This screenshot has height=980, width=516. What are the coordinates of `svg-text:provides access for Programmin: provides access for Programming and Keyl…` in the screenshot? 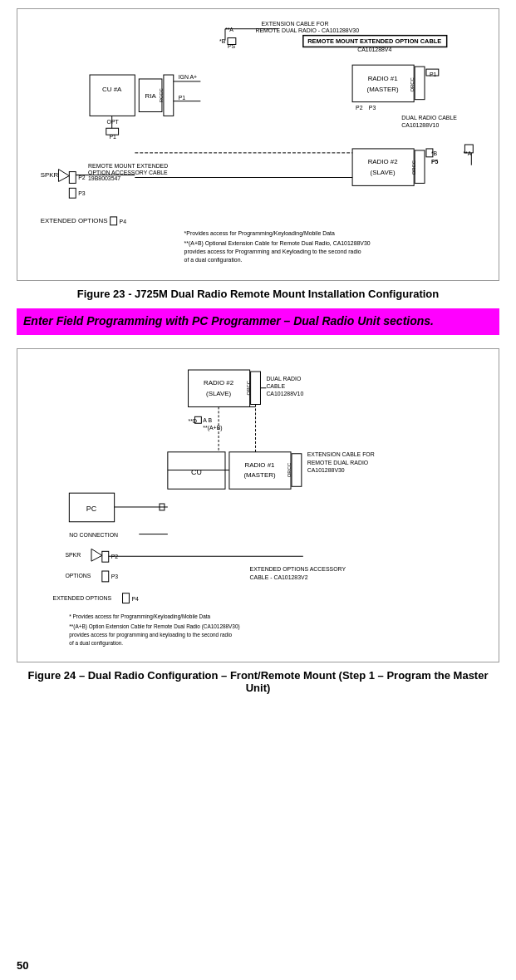 It's located at (273, 252).